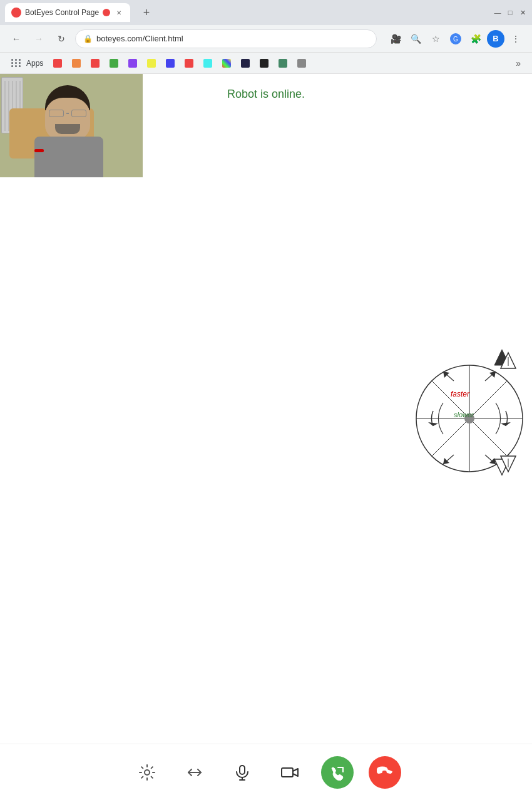 The width and height of the screenshot is (532, 800). What do you see at coordinates (226, 39) in the screenshot?
I see `url-bar: 🔒 boteyes.com/Client.html` at bounding box center [226, 39].